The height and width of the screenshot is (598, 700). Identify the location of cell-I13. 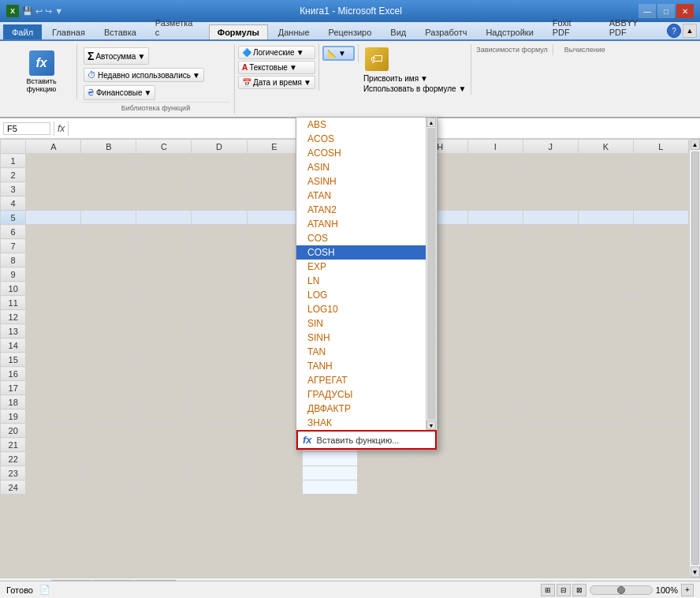
(495, 331).